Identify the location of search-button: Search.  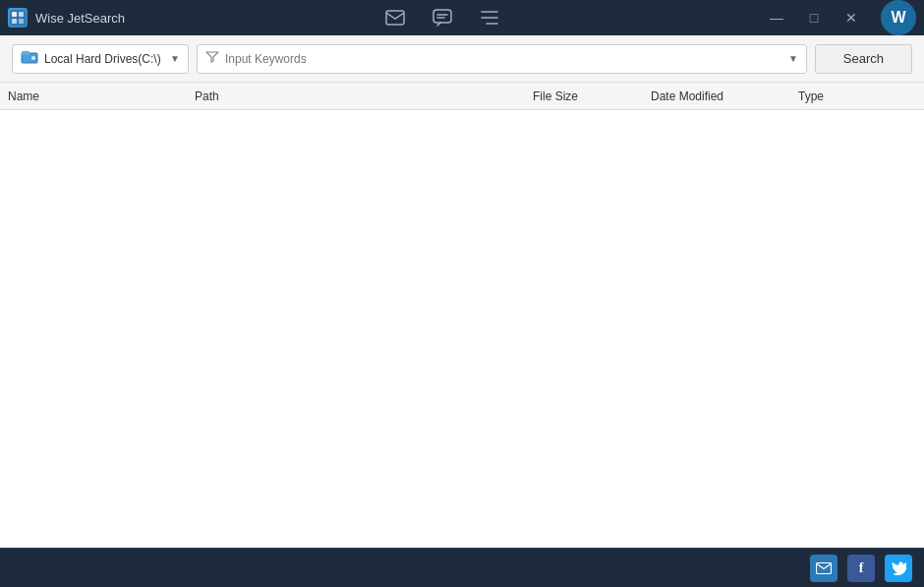
(863, 59).